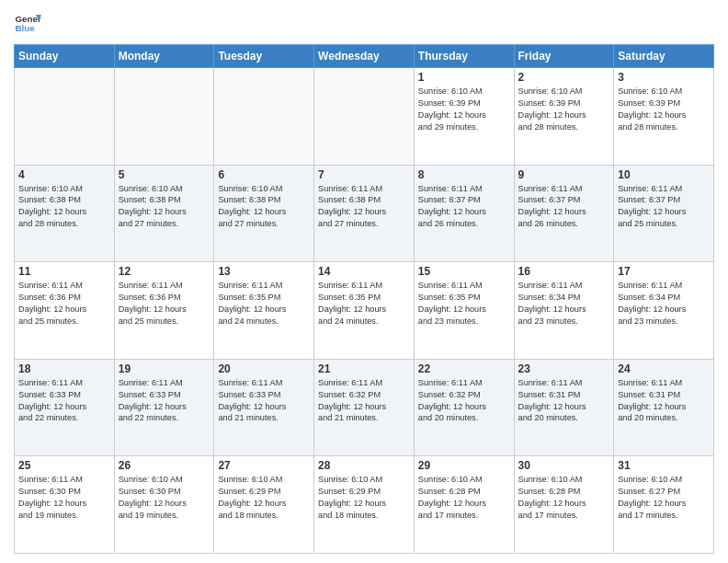 The image size is (728, 563). What do you see at coordinates (664, 77) in the screenshot?
I see `day-number: 3` at bounding box center [664, 77].